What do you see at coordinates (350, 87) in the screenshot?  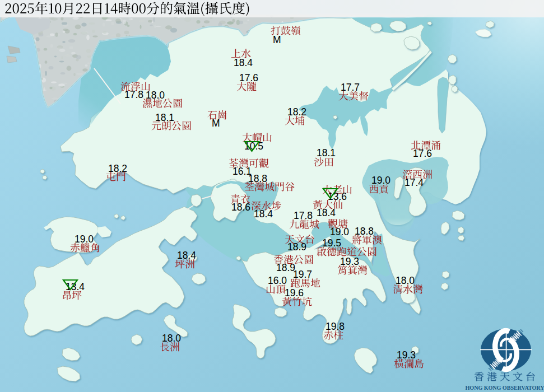 I see `svg-text: 17.7` at bounding box center [350, 87].